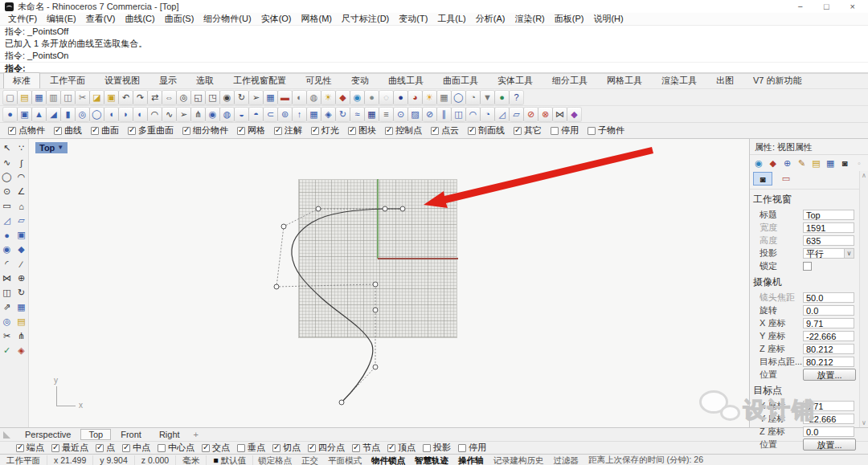 This screenshot has height=465, width=868. I want to click on camera-properties-button: ◙, so click(763, 178).